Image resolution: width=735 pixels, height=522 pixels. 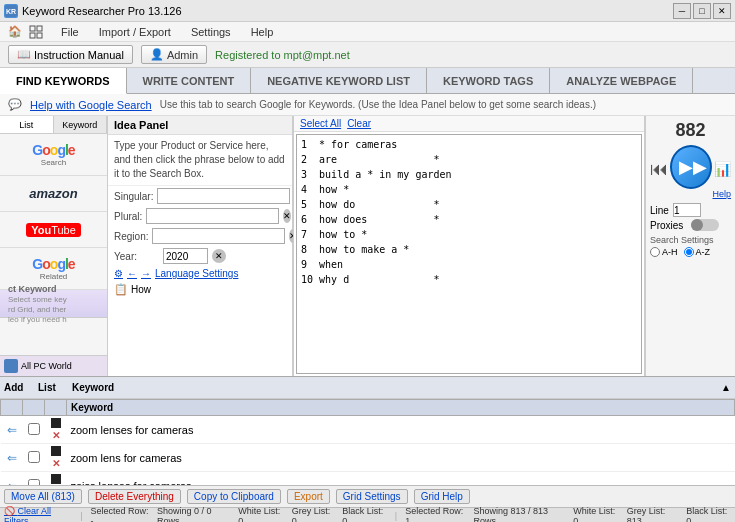 What do you see at coordinates (11, 11) in the screenshot?
I see `app-icon: KR` at bounding box center [11, 11].